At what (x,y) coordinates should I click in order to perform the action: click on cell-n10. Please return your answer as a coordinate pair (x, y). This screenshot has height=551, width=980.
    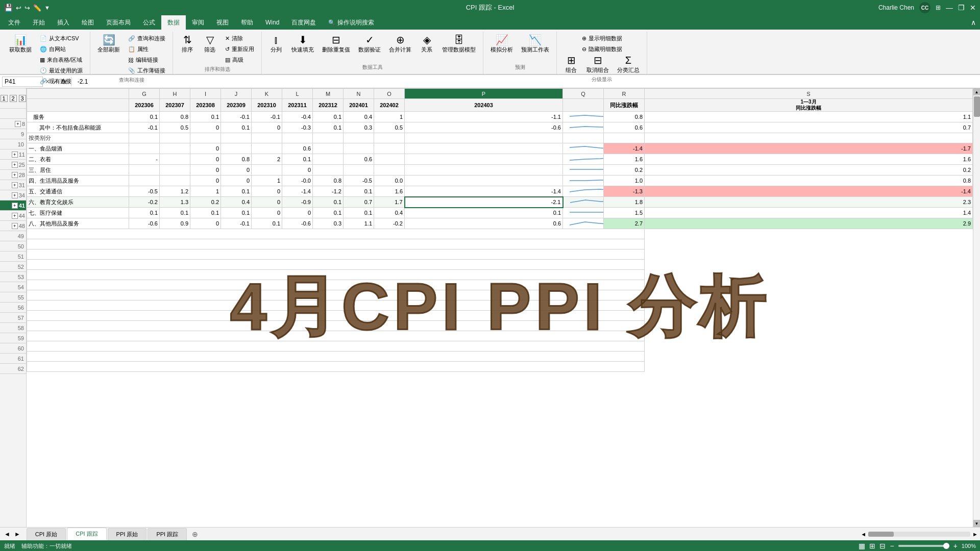
    Looking at the image, I should click on (359, 138).